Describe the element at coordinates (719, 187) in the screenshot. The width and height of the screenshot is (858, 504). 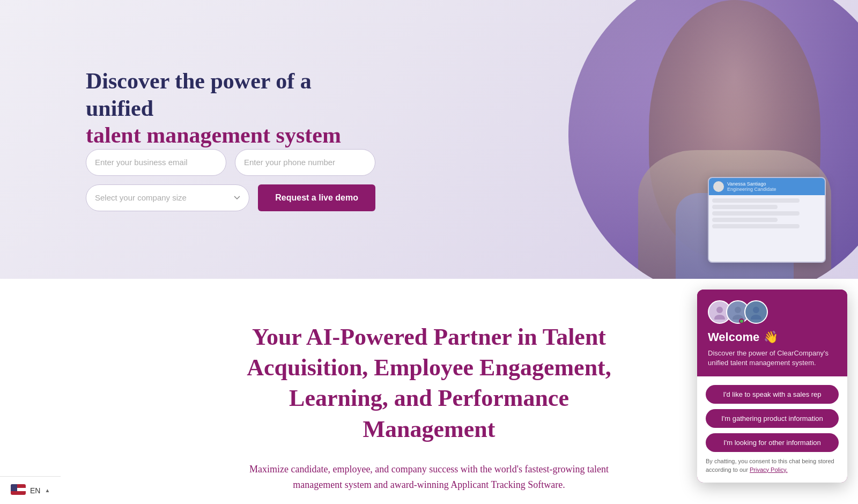
I see `tablet-avatar` at that location.